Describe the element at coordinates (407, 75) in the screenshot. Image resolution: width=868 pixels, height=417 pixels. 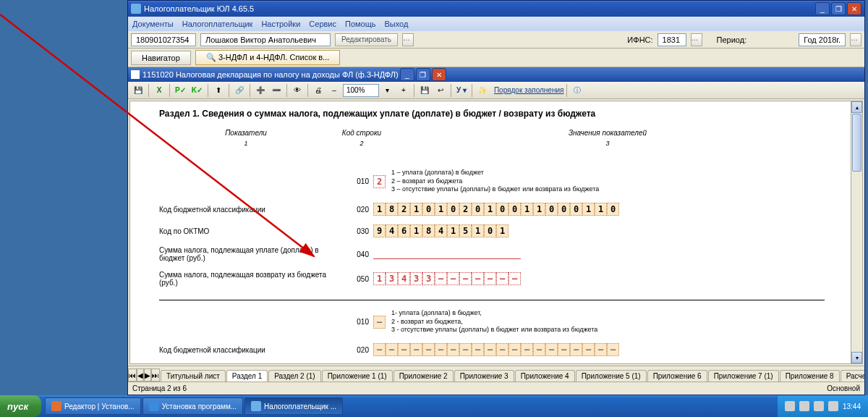
I see `doc-minimize: _` at that location.